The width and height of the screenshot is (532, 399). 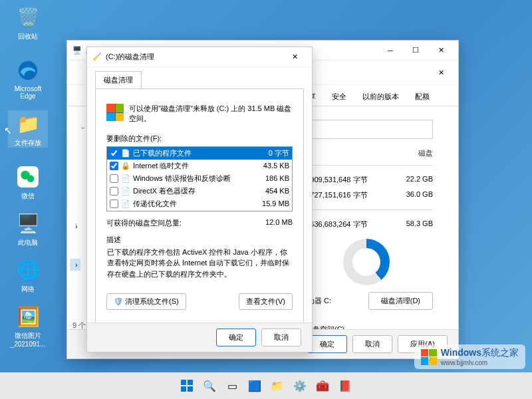 I want to click on desktop-icon-recycle: 🗑️回收站, so click(x=28, y=23).